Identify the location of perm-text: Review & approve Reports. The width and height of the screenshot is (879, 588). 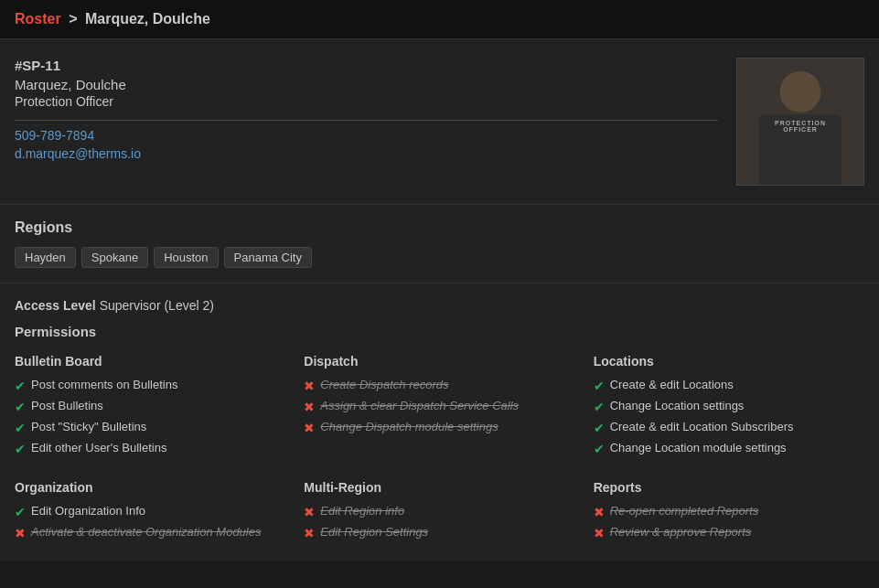
(681, 532).